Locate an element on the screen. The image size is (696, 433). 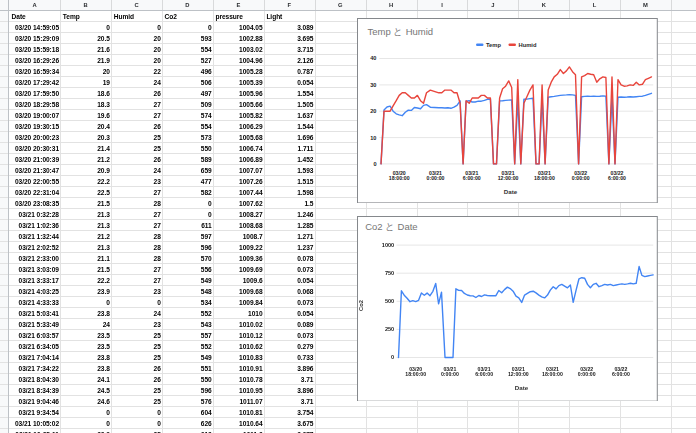
svg-text: 500 is located at coordinates (390, 301).